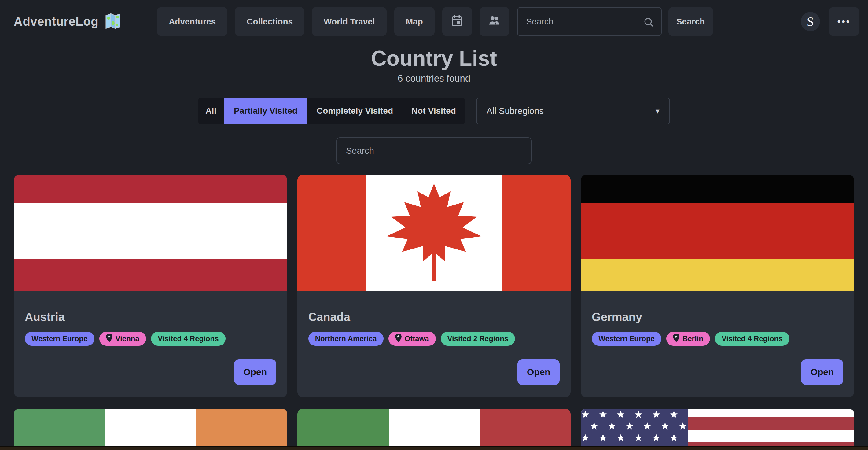 This screenshot has width=868, height=450. What do you see at coordinates (434, 448) in the screenshot?
I see `screen-bottom-edge` at bounding box center [434, 448].